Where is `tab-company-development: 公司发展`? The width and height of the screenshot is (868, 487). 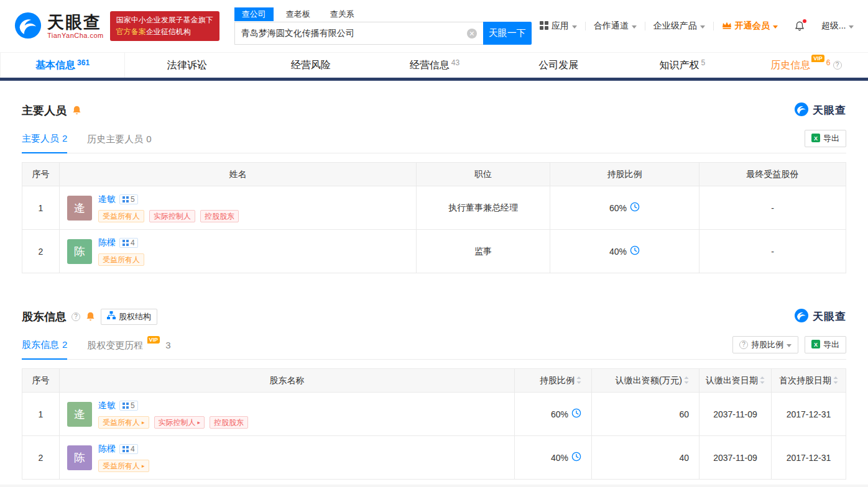
tab-company-development: 公司发展 is located at coordinates (558, 65).